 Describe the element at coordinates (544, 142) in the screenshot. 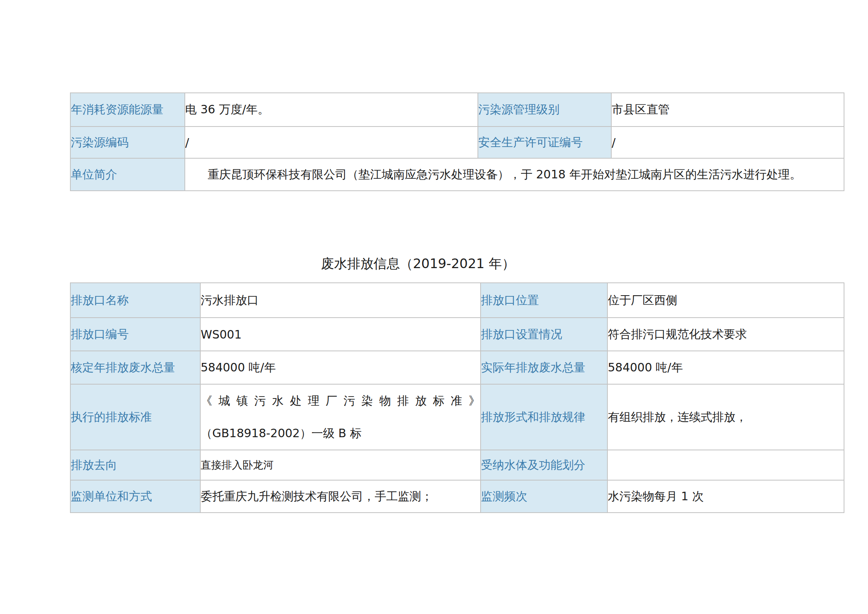

I see `label-safety-production-license-no: 安全生产许可证编号` at that location.